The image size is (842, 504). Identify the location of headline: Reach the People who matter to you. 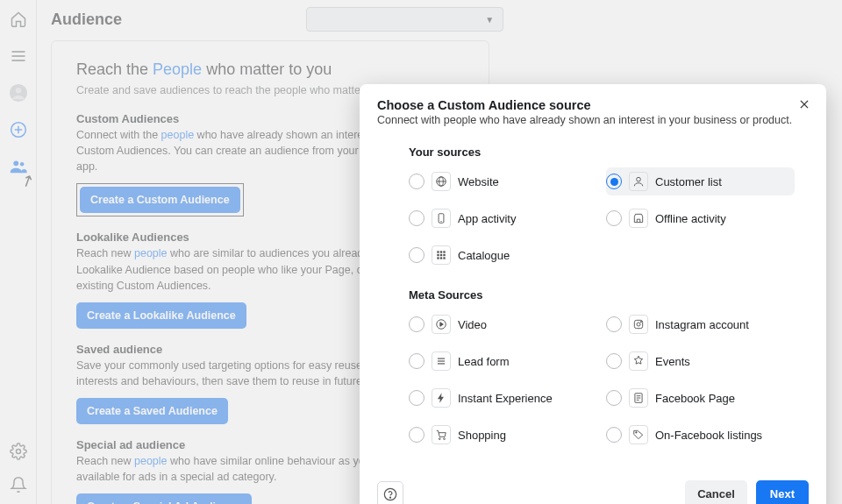
(270, 70).